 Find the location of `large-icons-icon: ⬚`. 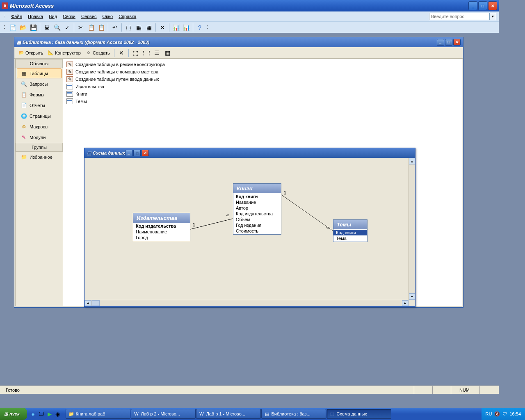

large-icons-icon: ⬚ is located at coordinates (136, 53).